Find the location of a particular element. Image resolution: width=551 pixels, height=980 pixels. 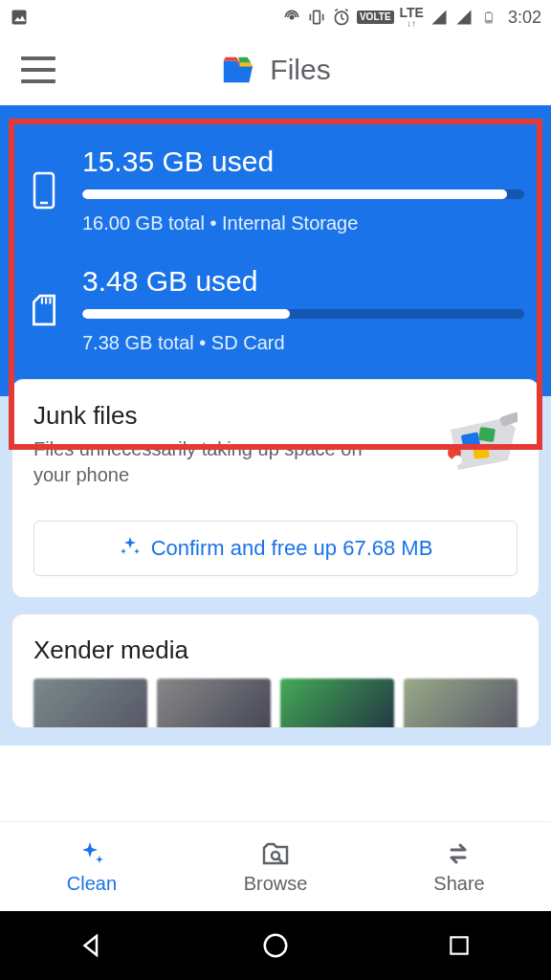

xender-media-card: Xender media is located at coordinates (276, 671).